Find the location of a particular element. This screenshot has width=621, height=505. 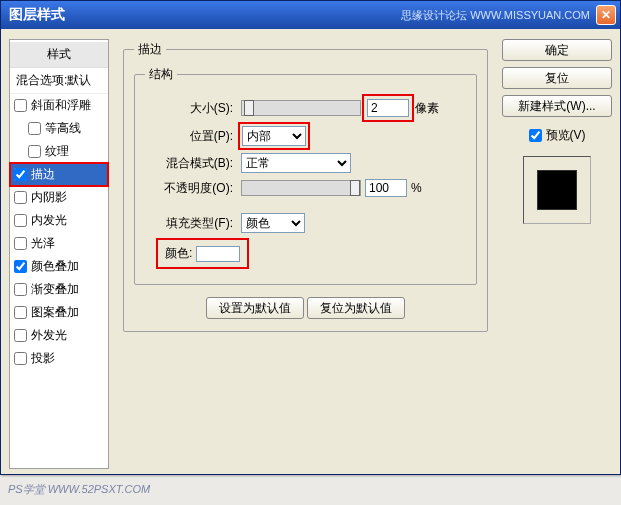

style-label: 渐变叠加 is located at coordinates (55, 290).